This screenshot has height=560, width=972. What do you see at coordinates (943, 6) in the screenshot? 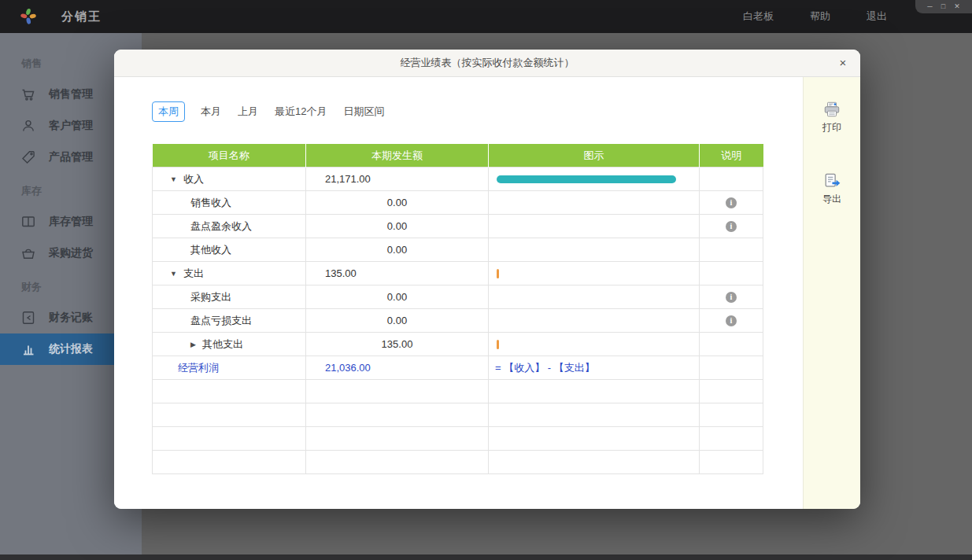
I see `maximize-icon: □` at bounding box center [943, 6].